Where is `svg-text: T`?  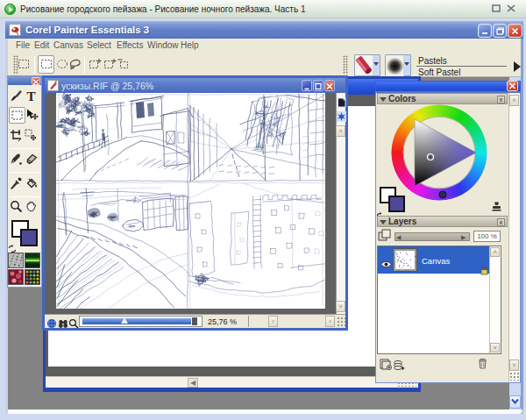 svg-text: T is located at coordinates (31, 96).